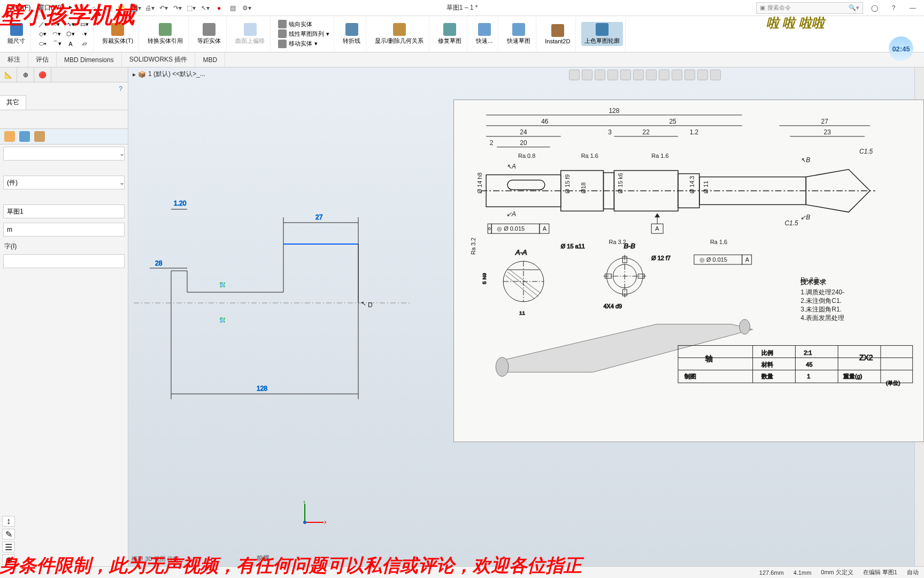 This screenshot has height=578, width=924. What do you see at coordinates (913, 8) in the screenshot?
I see `minimize-icon: —` at bounding box center [913, 8].